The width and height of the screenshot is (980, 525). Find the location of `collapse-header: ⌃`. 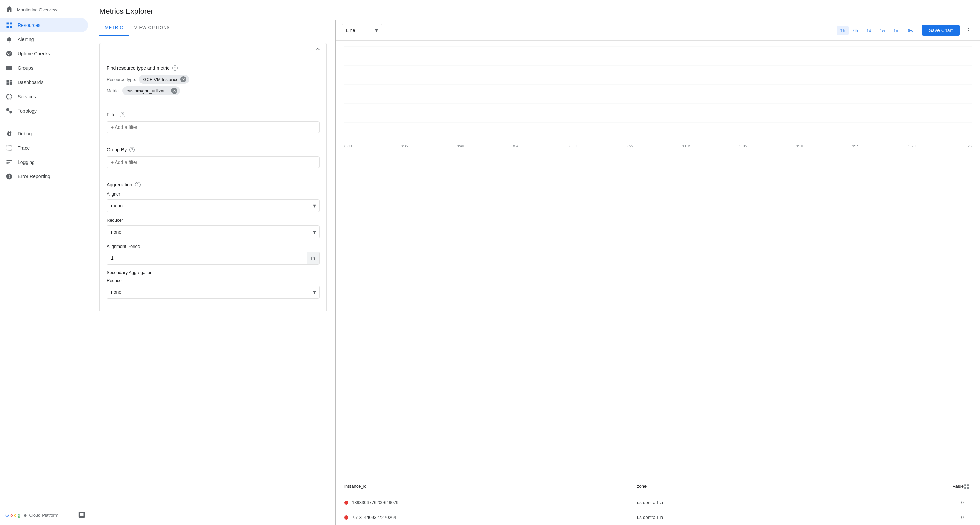

collapse-header: ⌃ is located at coordinates (213, 51).